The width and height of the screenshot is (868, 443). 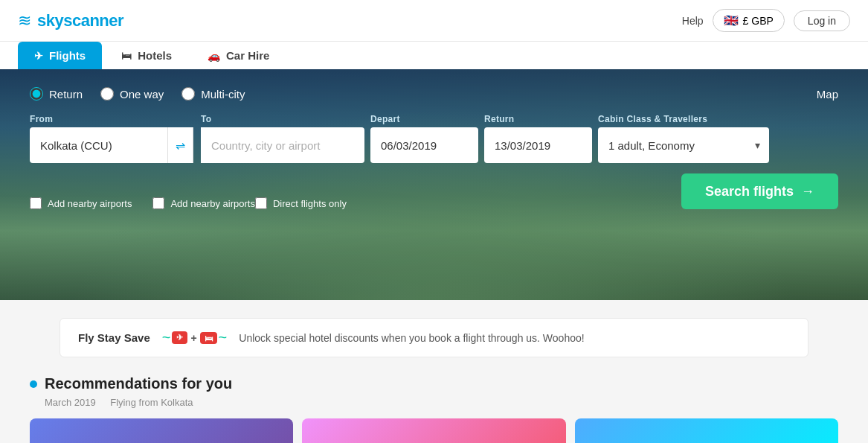 What do you see at coordinates (748, 21) in the screenshot?
I see `currency-button: 🇬🇧 £ GBP` at bounding box center [748, 21].